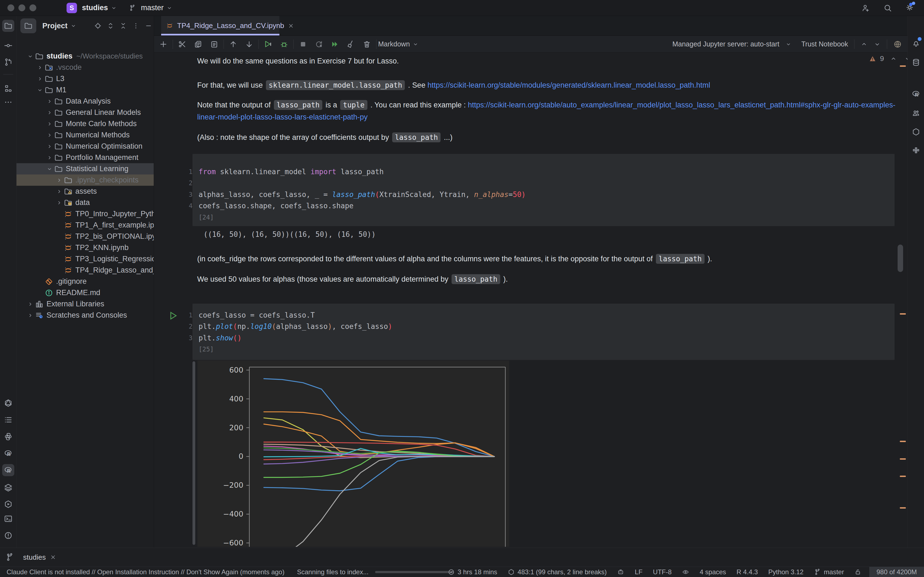 The image size is (924, 577). What do you see at coordinates (85, 282) in the screenshot?
I see `tree-item-gitignore: .gitignore` at bounding box center [85, 282].